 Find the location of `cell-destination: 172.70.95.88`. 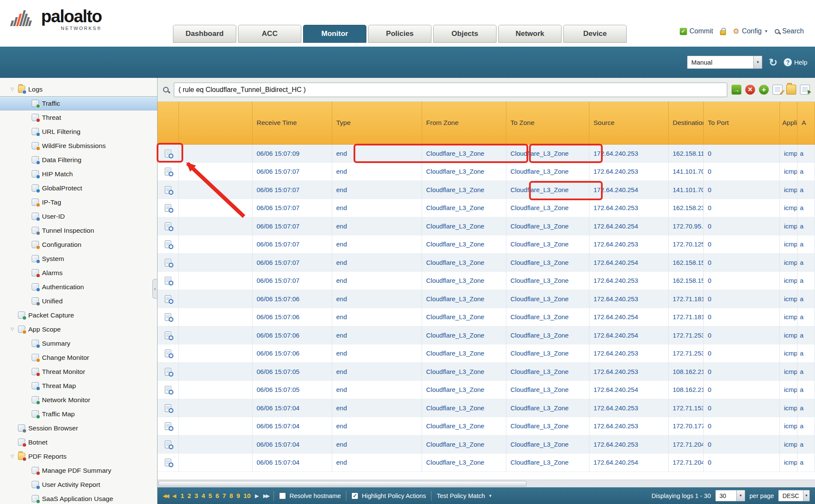

cell-destination: 172.70.95.88 is located at coordinates (686, 226).